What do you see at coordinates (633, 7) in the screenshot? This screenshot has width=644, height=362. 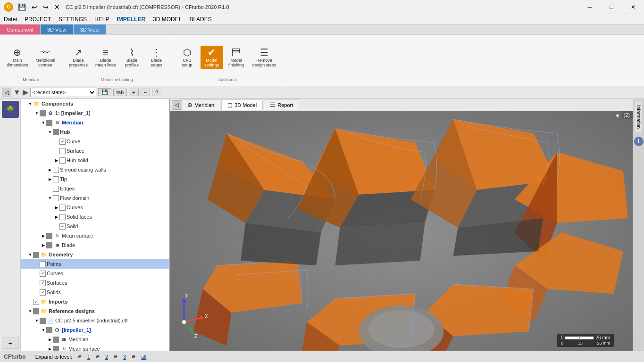 I see `close-button: ✕` at bounding box center [633, 7].